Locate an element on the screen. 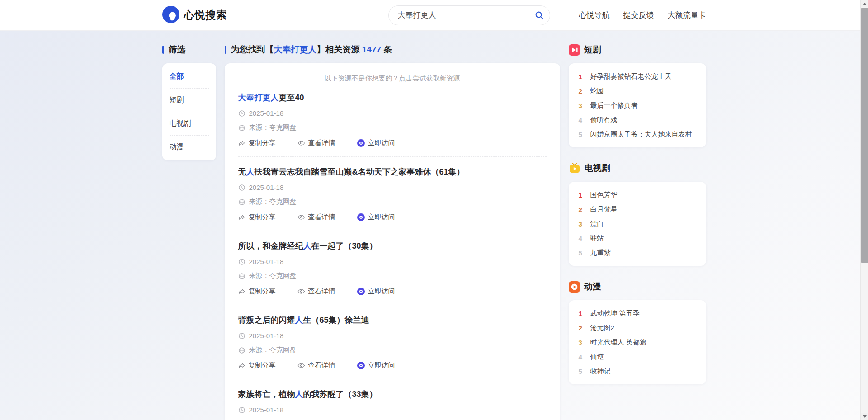 The image size is (868, 420). rank-number: 3 is located at coordinates (582, 343).